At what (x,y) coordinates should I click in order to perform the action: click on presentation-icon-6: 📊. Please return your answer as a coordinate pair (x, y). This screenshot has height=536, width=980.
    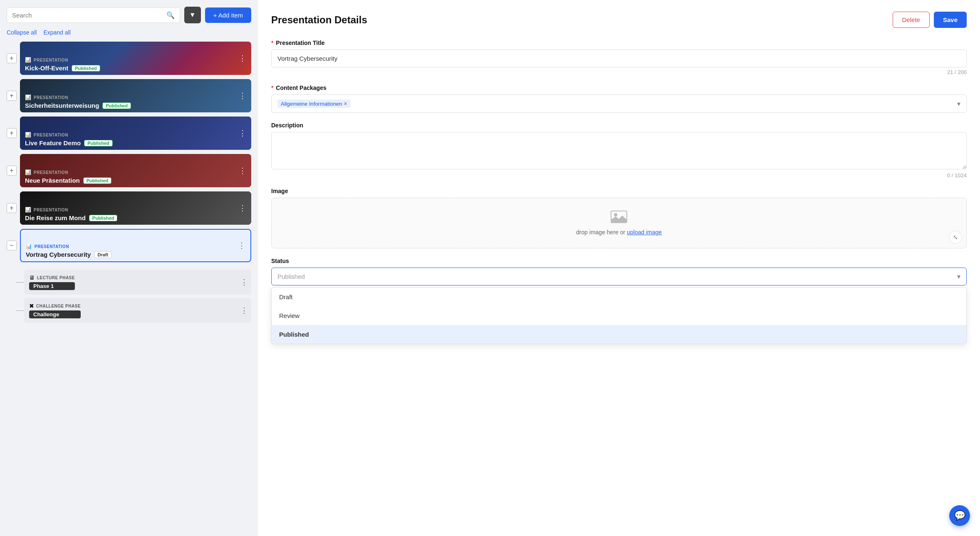
    Looking at the image, I should click on (29, 246).